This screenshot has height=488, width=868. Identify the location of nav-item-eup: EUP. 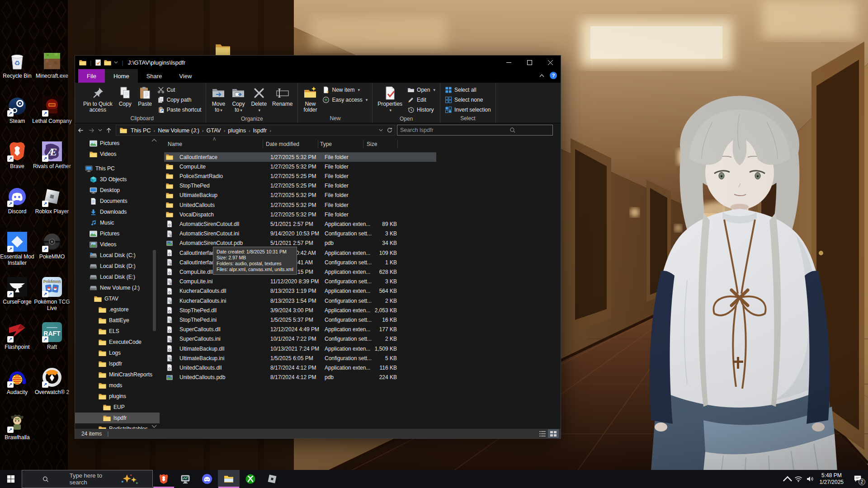
(118, 407).